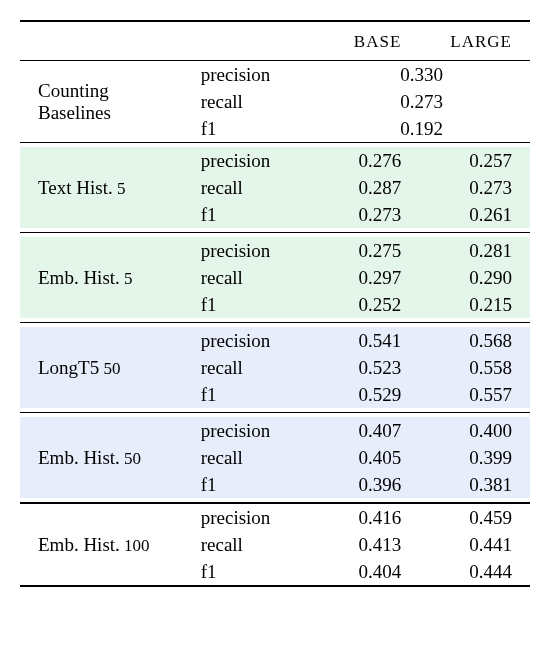  What do you see at coordinates (474, 188) in the screenshot?
I see `value-large: 0.273` at bounding box center [474, 188].